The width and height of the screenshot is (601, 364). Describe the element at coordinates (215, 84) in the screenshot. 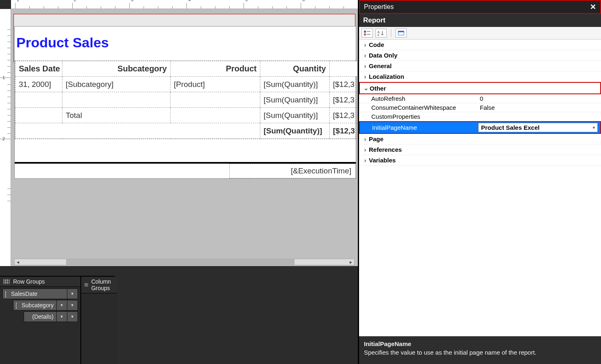

I see `cell-product: [Product]` at that location.